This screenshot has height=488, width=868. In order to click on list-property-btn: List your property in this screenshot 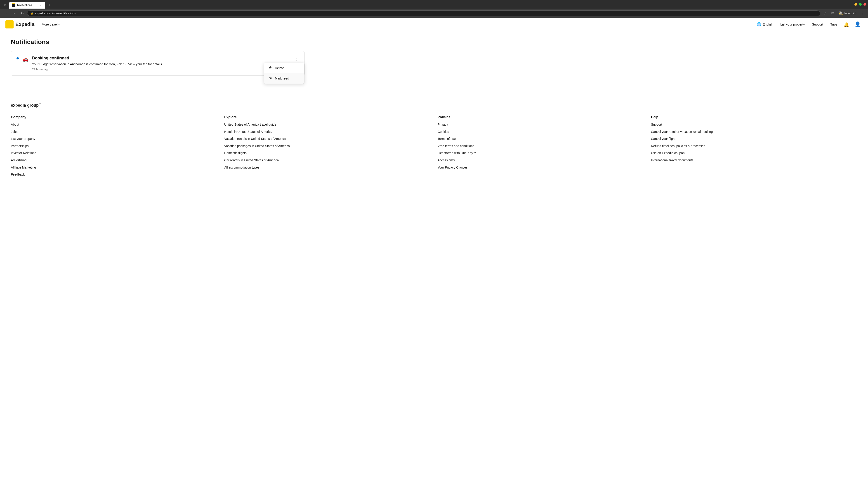, I will do `click(793, 24)`.